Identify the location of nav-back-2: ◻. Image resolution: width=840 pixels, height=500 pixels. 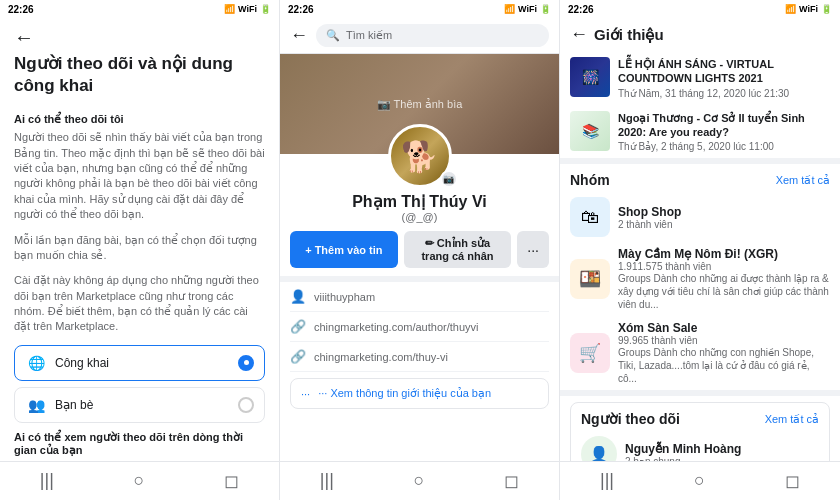
(512, 481).